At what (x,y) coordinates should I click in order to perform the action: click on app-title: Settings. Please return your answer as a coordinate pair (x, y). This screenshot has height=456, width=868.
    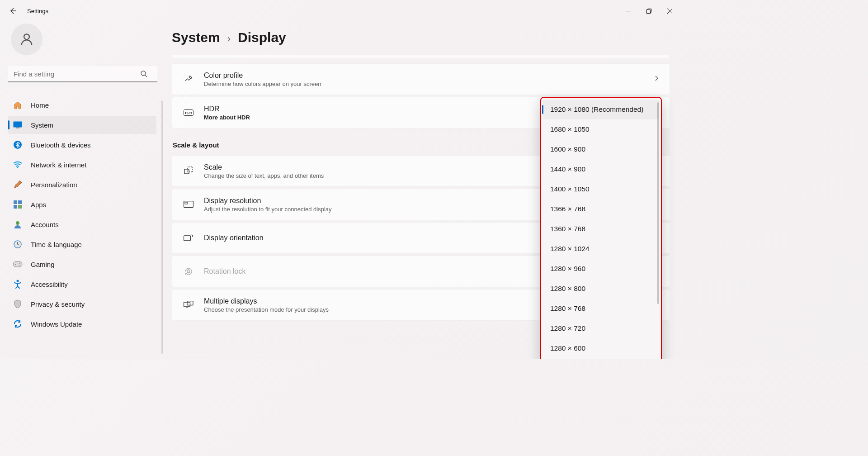
    Looking at the image, I should click on (38, 11).